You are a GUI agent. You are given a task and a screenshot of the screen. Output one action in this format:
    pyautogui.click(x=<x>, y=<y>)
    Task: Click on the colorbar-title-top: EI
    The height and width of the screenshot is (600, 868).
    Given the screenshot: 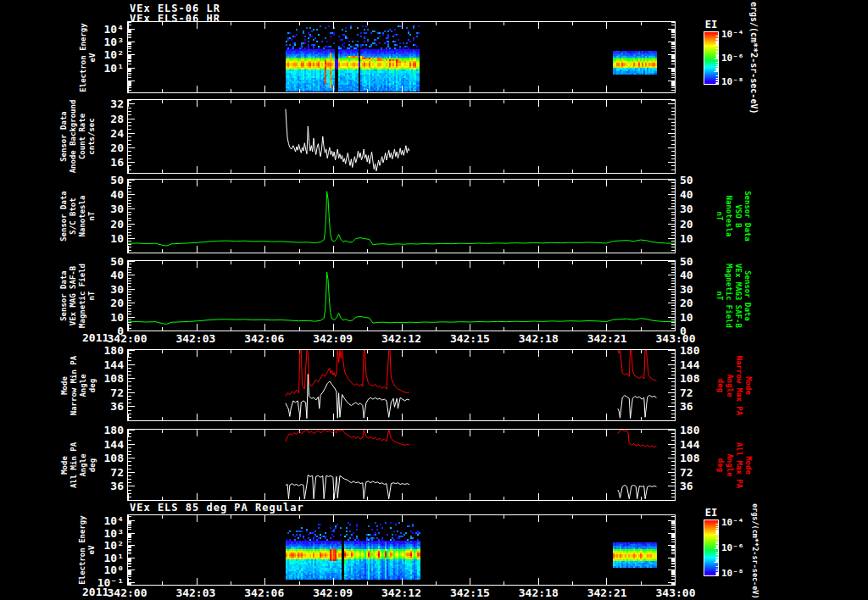 What is the action you would take?
    pyautogui.click(x=711, y=25)
    